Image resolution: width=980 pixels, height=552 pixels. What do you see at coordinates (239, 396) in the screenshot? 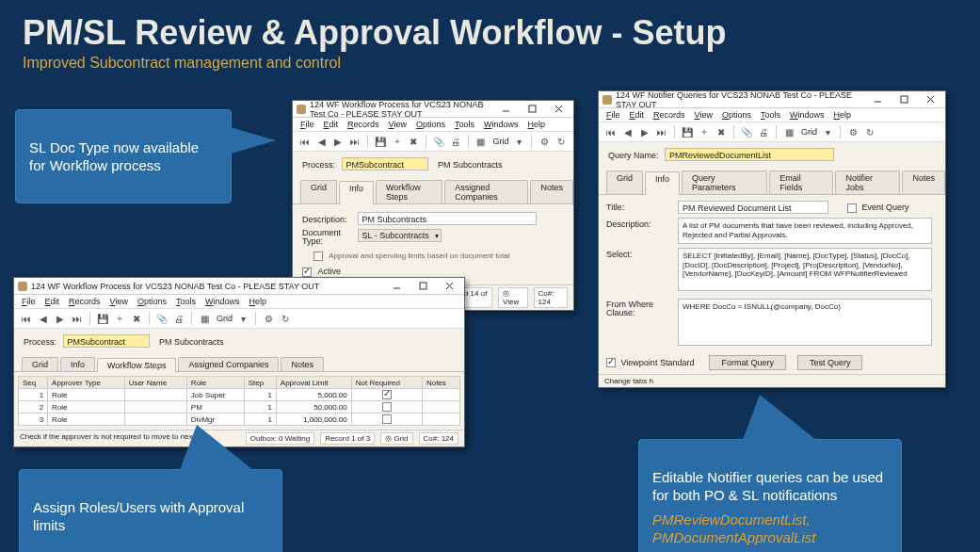
I see `table-row: 1RoleJob Super15,000.00` at bounding box center [239, 396].